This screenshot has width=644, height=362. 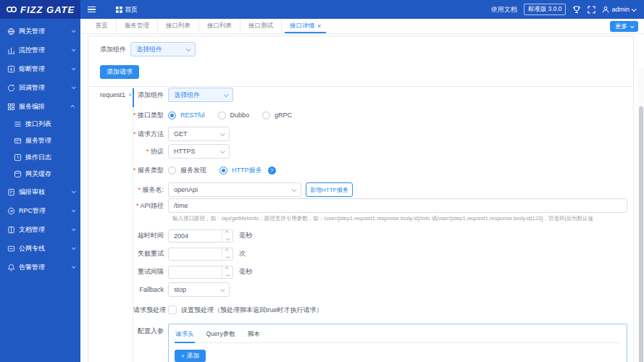 I want to click on request-tab-request1: request1 ×, so click(x=116, y=93).